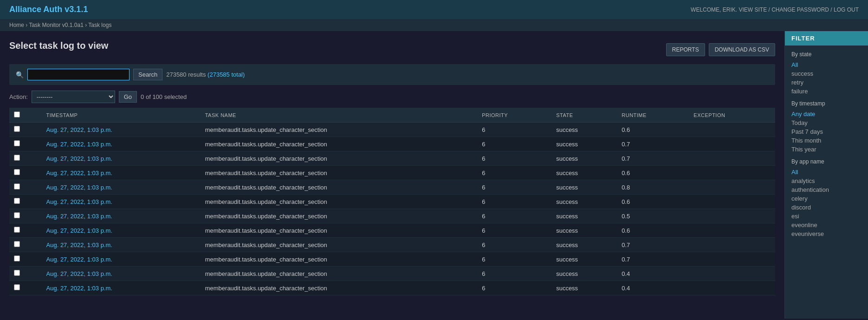 The height and width of the screenshot is (320, 868). Describe the element at coordinates (826, 181) in the screenshot. I see `filter-app-item: analytics` at that location.